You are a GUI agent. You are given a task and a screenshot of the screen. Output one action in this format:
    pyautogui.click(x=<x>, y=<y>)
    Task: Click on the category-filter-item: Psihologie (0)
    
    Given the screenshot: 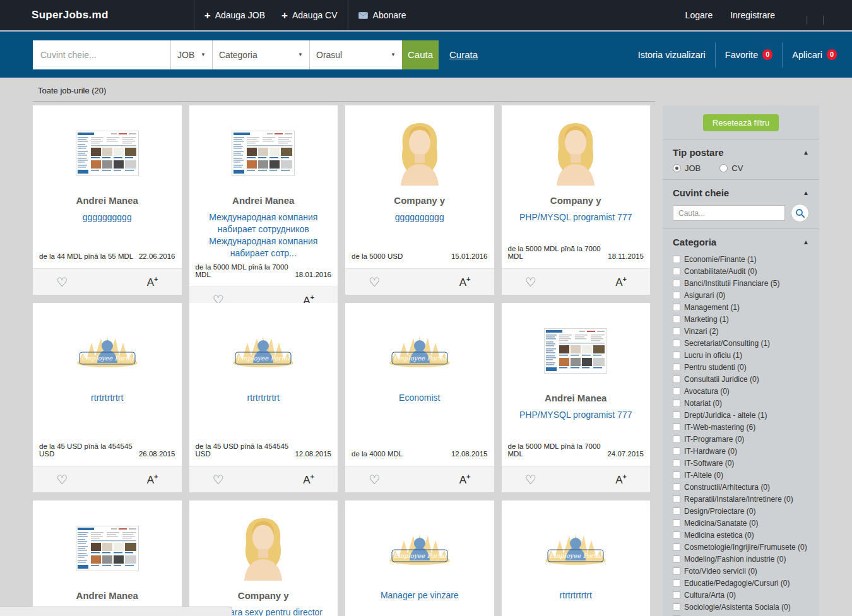 What is the action you would take?
    pyautogui.click(x=741, y=615)
    